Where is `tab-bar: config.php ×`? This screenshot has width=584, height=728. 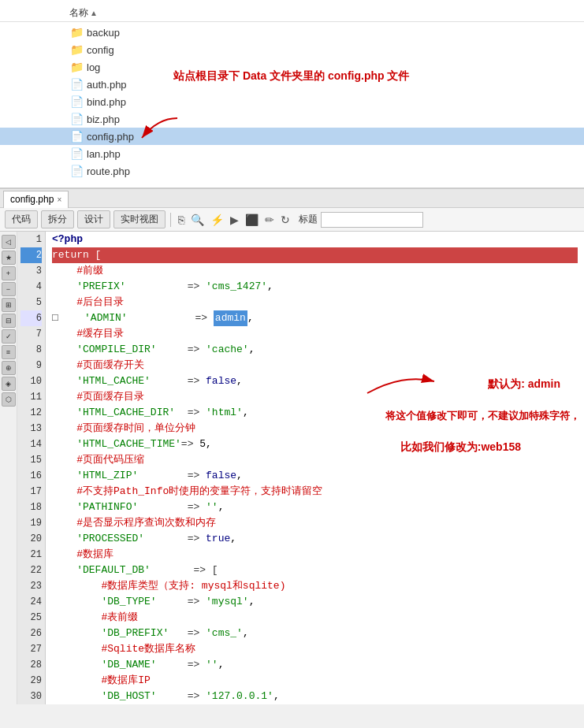
tab-bar: config.php × is located at coordinates (292, 199).